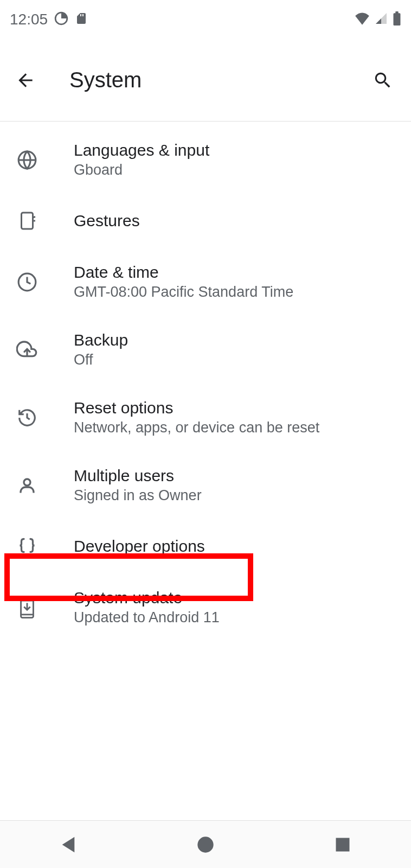 The width and height of the screenshot is (411, 868). I want to click on nav-back-button, so click(68, 845).